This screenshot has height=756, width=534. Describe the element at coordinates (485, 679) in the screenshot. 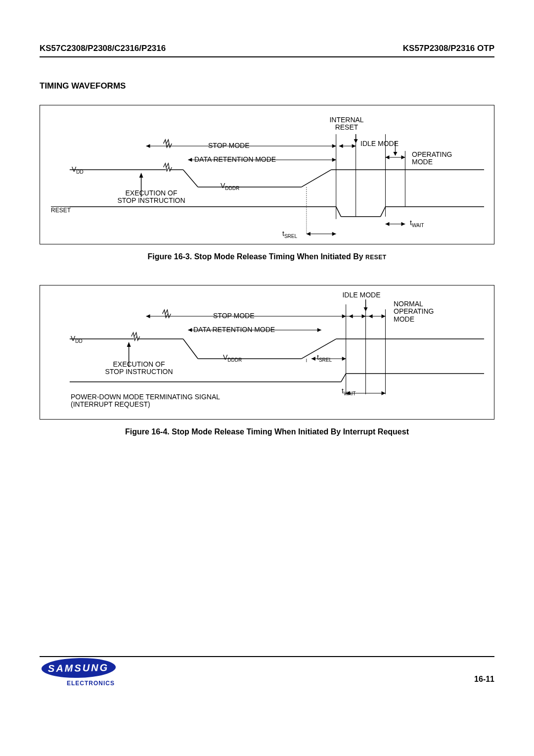

I see `page-number: 16-11` at that location.